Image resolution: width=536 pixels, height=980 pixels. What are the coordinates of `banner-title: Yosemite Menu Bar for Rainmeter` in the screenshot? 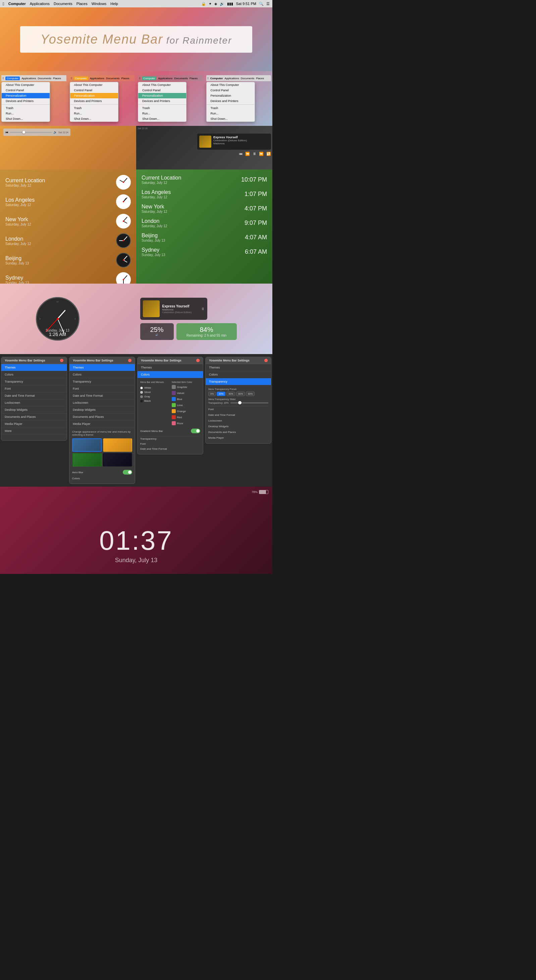 It's located at (136, 40).